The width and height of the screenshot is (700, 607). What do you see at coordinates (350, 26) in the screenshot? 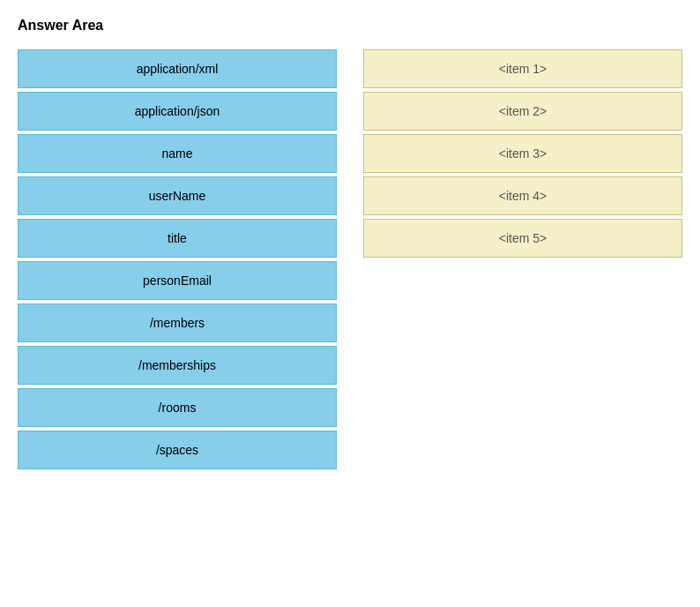
I see `page-title: Answer Area` at bounding box center [350, 26].